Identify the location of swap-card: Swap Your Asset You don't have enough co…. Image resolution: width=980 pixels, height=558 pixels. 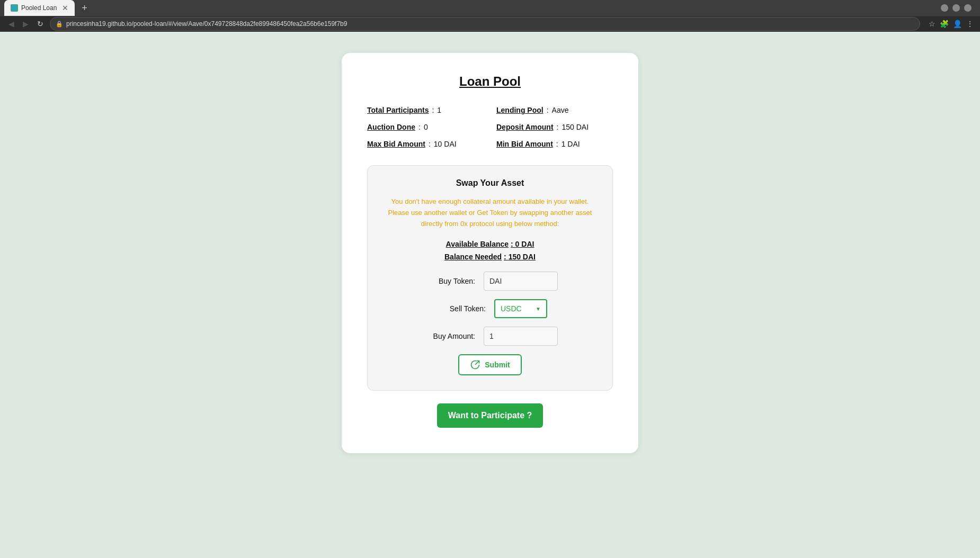
(490, 278).